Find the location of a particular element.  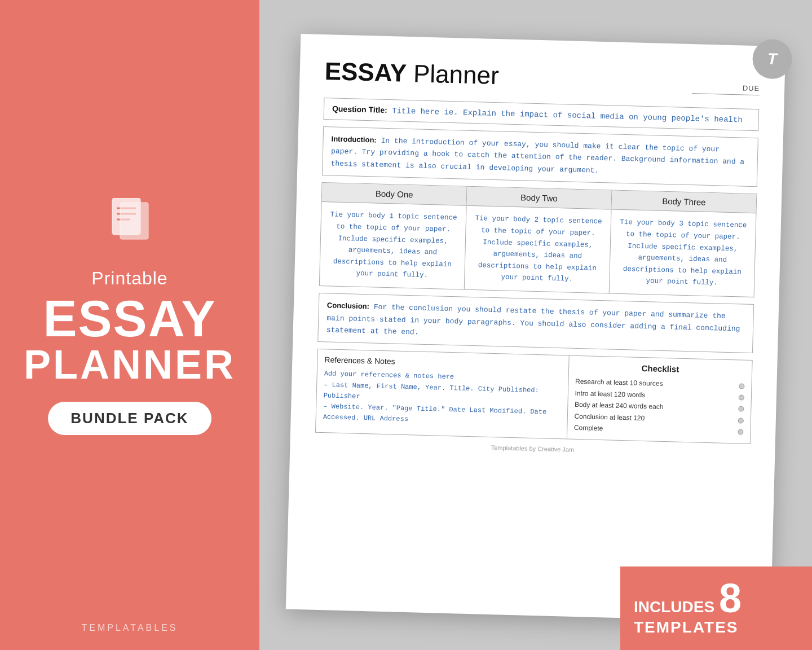

introduction-section: Introduction: In the introduction of you… is located at coordinates (540, 157).